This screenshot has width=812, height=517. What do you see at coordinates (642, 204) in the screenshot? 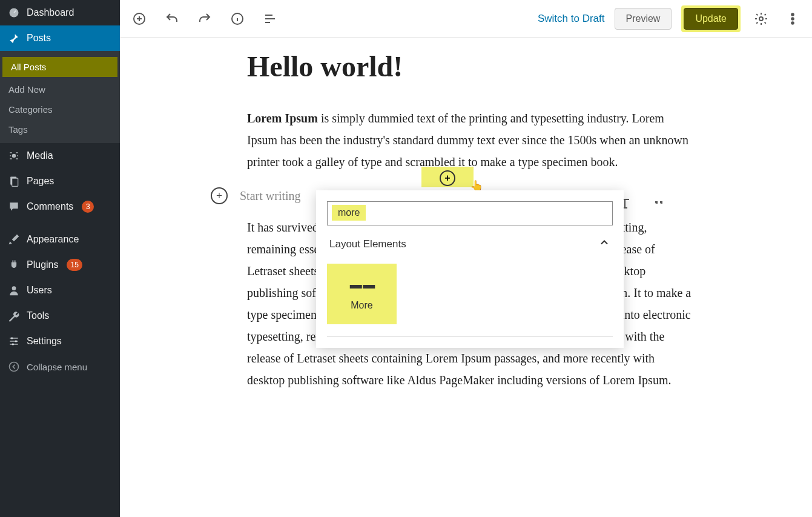
I see `quick-format-icons` at bounding box center [642, 204].